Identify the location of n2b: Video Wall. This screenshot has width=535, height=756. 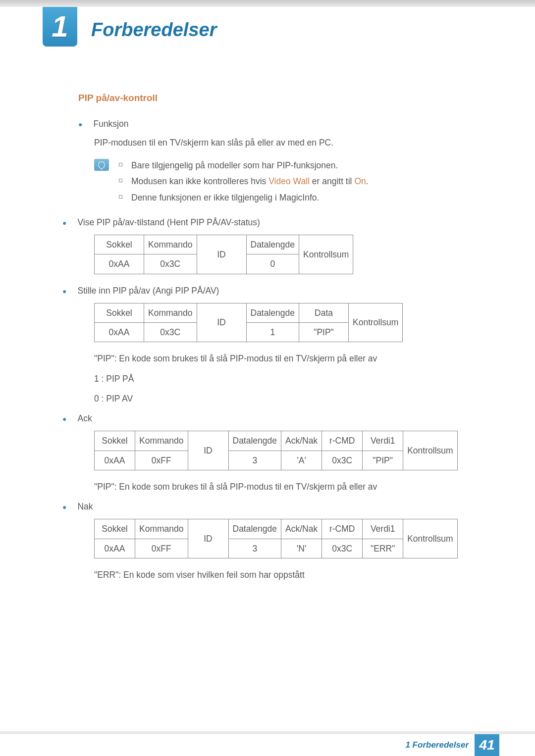
(289, 181).